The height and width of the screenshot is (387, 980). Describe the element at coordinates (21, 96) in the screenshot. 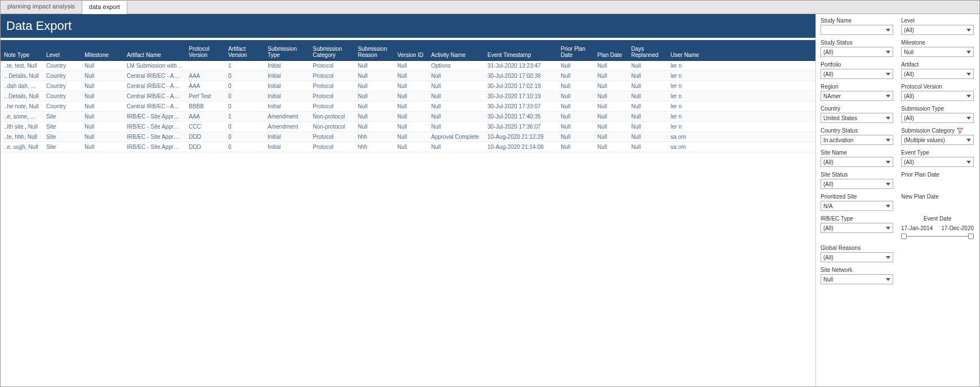

I see `cell-note: .. Details, Null` at that location.